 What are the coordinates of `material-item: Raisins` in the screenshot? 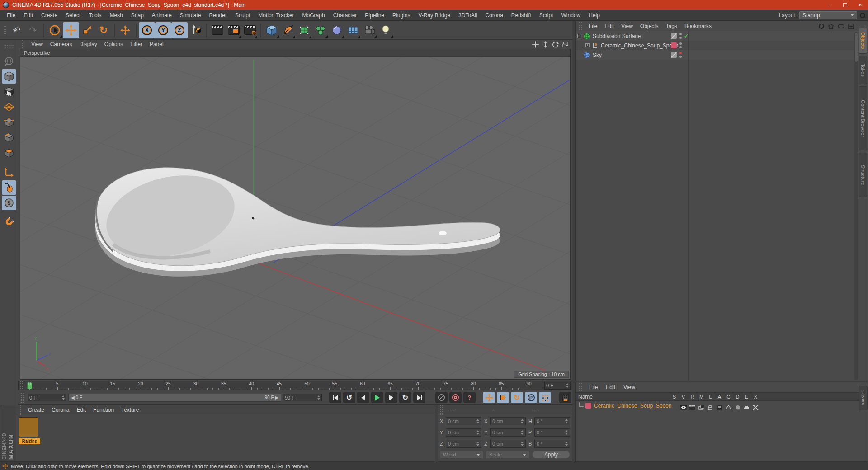 It's located at (29, 431).